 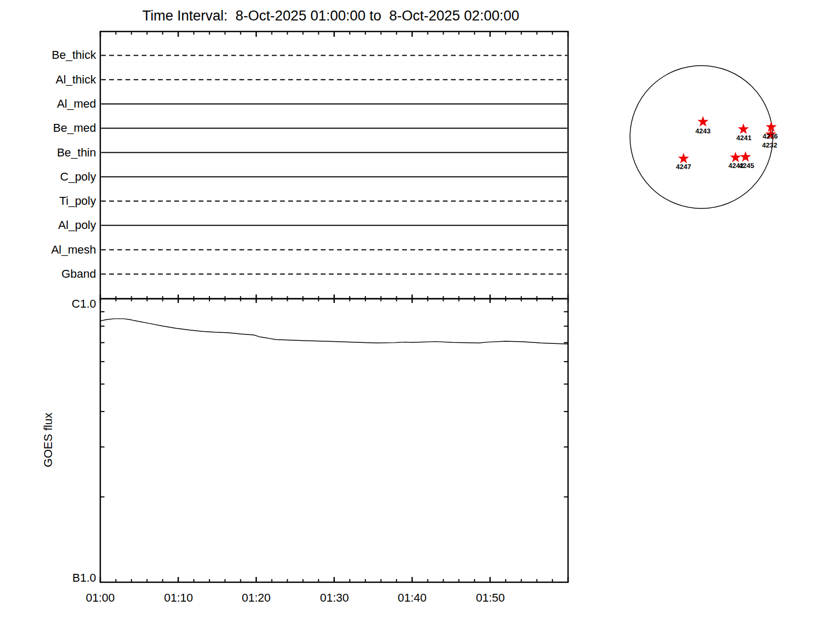 What do you see at coordinates (704, 131) in the screenshot?
I see `active-region-label-4243: 4243` at bounding box center [704, 131].